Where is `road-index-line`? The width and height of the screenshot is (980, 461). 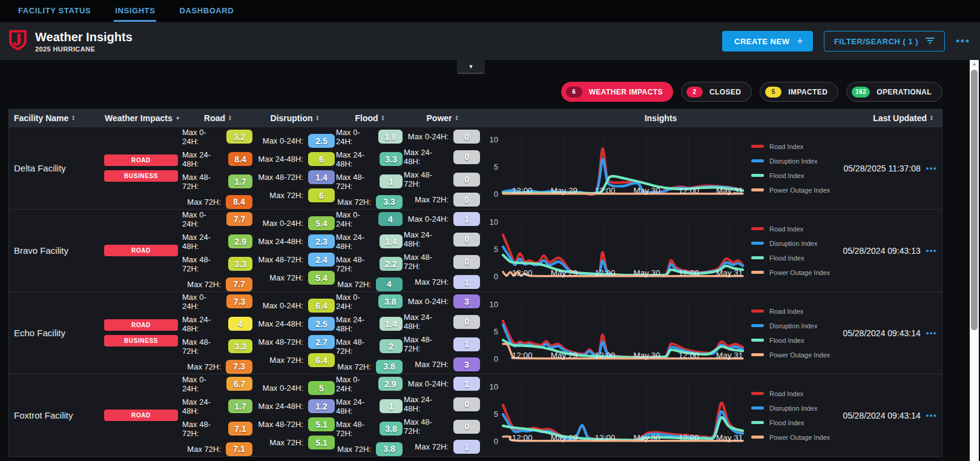
road-index-line is located at coordinates (623, 339).